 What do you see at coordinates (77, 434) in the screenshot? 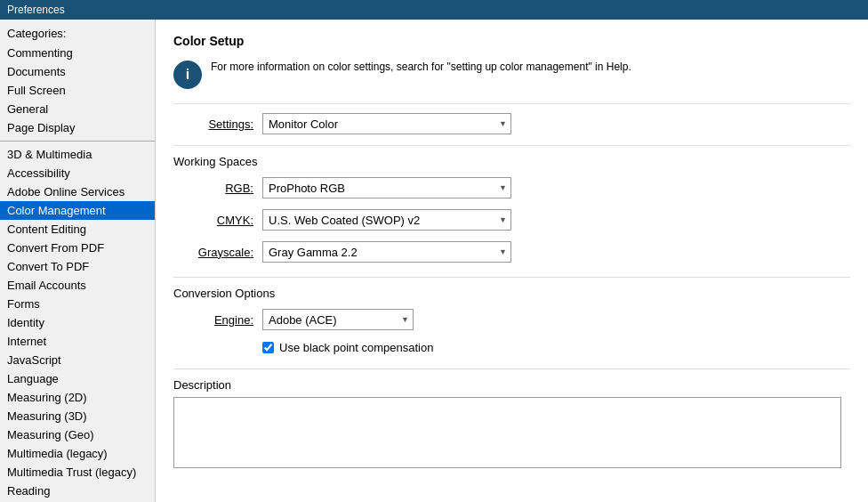
I see `sidebar-item-measuring-geo: Measuring (Geo)` at bounding box center [77, 434].